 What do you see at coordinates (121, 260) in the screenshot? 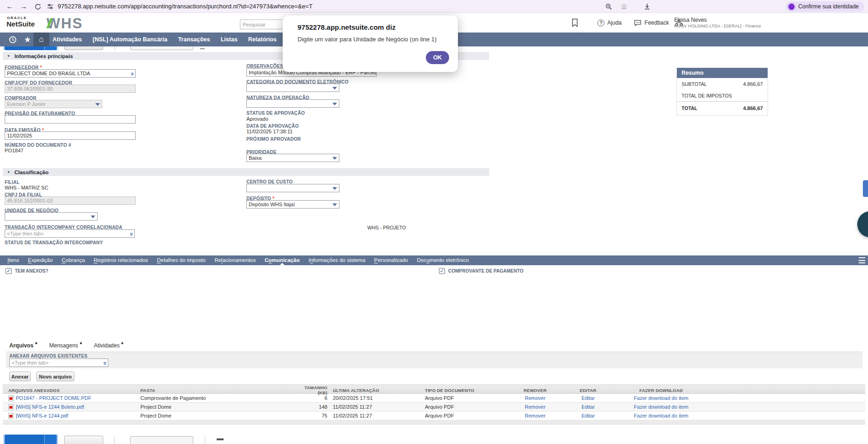
I see `tab-registros-relacionados: Registros relacionados` at bounding box center [121, 260].